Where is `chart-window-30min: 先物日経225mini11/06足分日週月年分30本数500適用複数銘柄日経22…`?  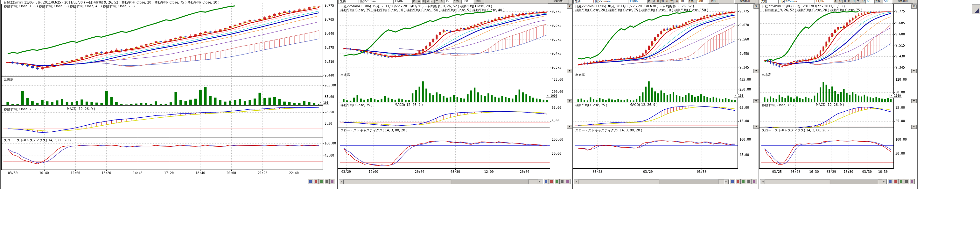 chart-window-30min: 先物日経225mini11/06足分日週月年分30本数500適用複数銘柄日経22… is located at coordinates (666, 95).